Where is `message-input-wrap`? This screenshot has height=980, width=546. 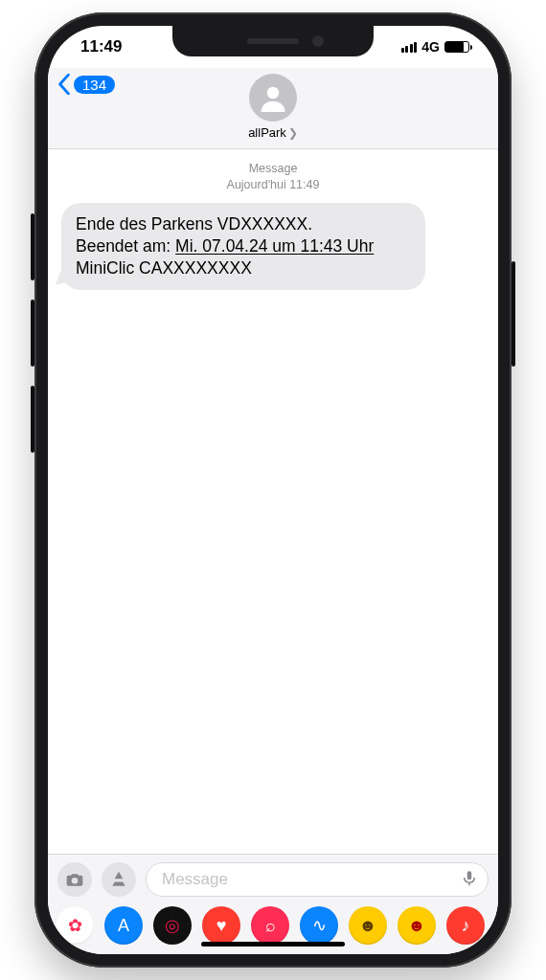 message-input-wrap is located at coordinates (317, 880).